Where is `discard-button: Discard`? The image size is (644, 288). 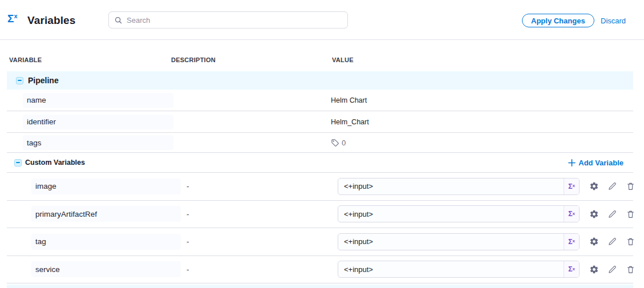
discard-button: Discard is located at coordinates (613, 21).